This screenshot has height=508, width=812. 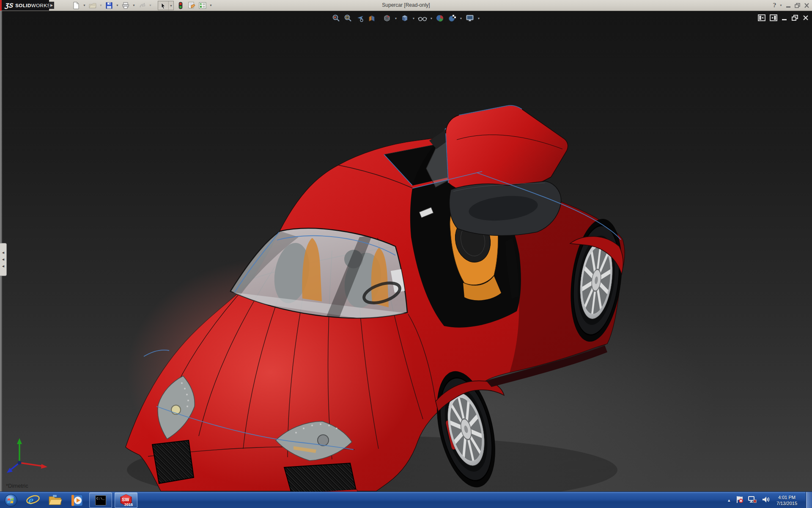 I want to click on pane-toggle-left-icon, so click(x=762, y=18).